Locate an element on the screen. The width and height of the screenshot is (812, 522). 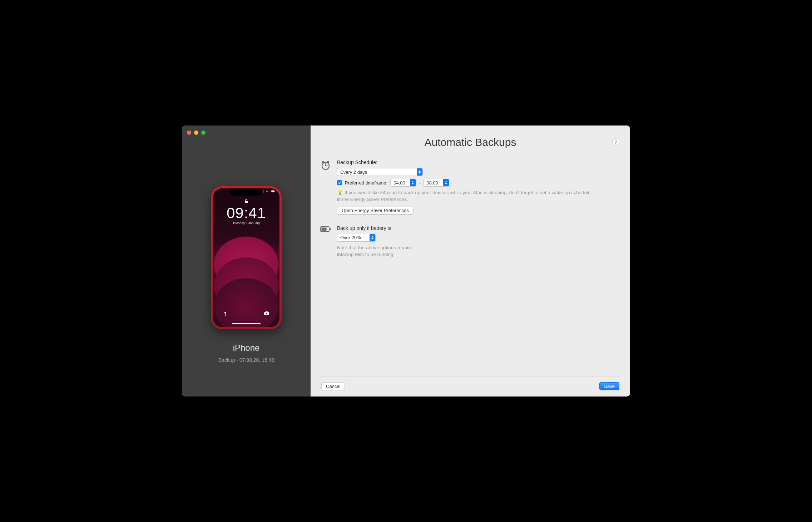
footer: Cancel Save is located at coordinates (470, 386).